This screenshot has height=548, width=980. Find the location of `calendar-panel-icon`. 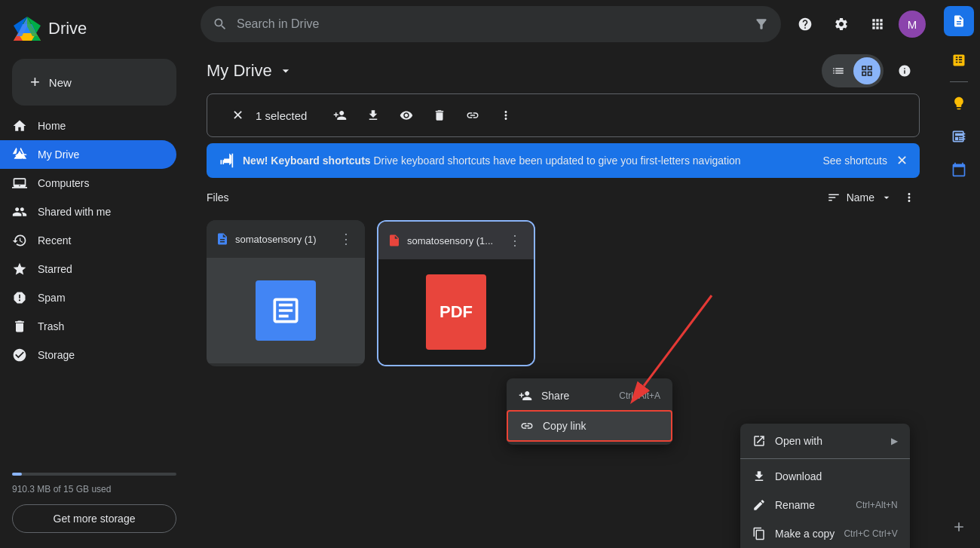

calendar-panel-icon is located at coordinates (959, 170).